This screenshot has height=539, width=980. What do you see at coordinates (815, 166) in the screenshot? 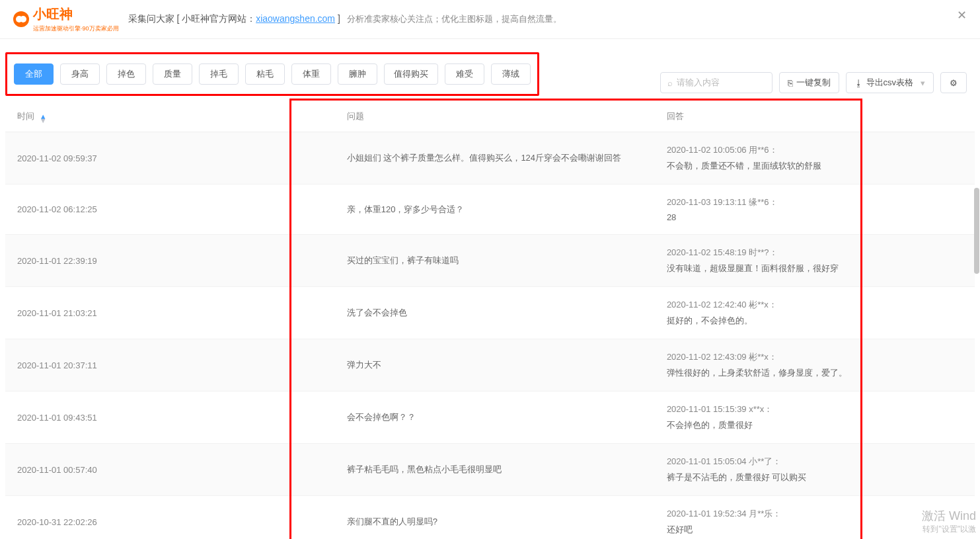
I see `answer-text: 不会勒，质量还不错，里面绒软软的舒服` at bounding box center [815, 166].